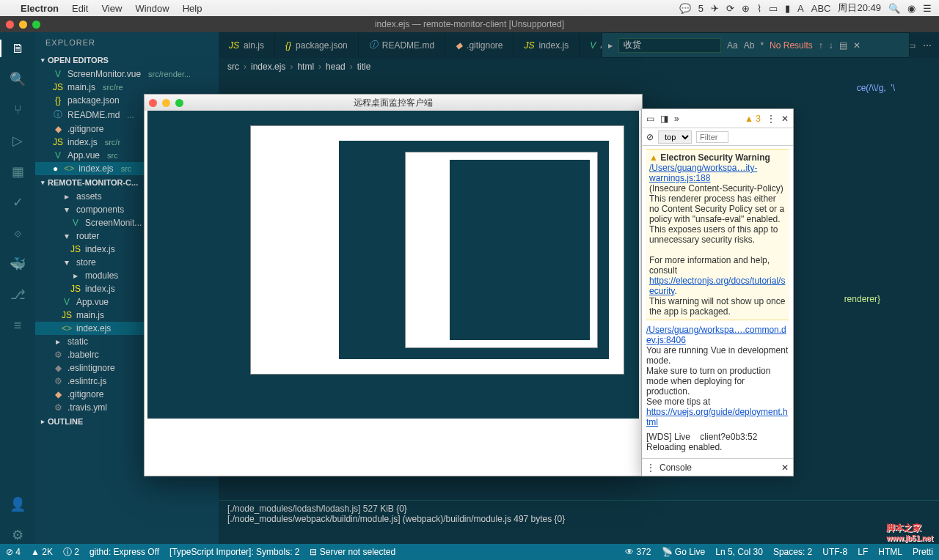  I want to click on status-eol: LF, so click(863, 552).